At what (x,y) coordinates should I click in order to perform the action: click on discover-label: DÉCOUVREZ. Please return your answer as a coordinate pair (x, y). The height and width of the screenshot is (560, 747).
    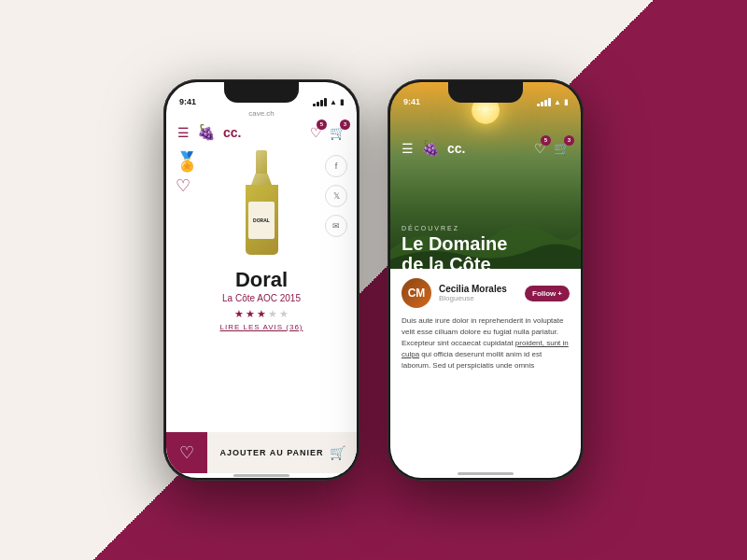
    Looking at the image, I should click on (486, 228).